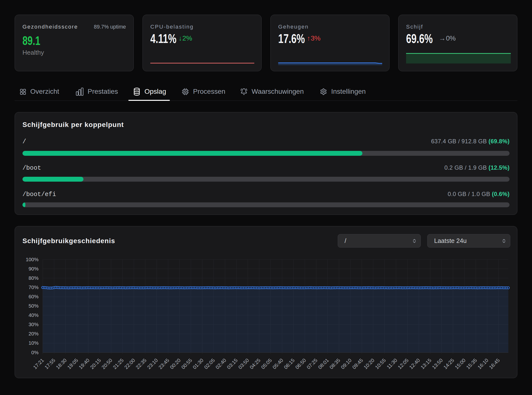 Image resolution: width=532 pixels, height=395 pixels. What do you see at coordinates (426, 364) in the screenshot?
I see `svg-text: 13:15` at bounding box center [426, 364].